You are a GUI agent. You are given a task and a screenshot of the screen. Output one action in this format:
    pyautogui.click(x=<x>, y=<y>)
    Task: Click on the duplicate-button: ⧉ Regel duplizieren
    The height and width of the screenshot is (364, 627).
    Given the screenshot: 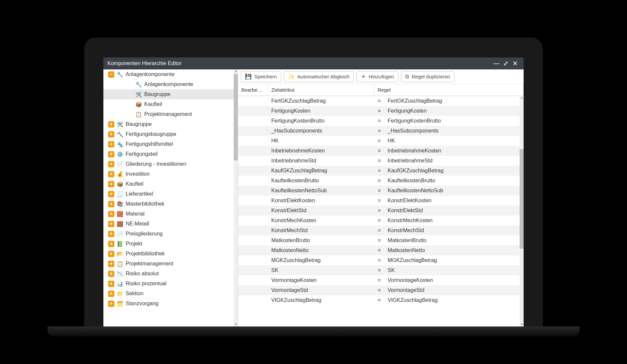 What is the action you would take?
    pyautogui.click(x=428, y=77)
    